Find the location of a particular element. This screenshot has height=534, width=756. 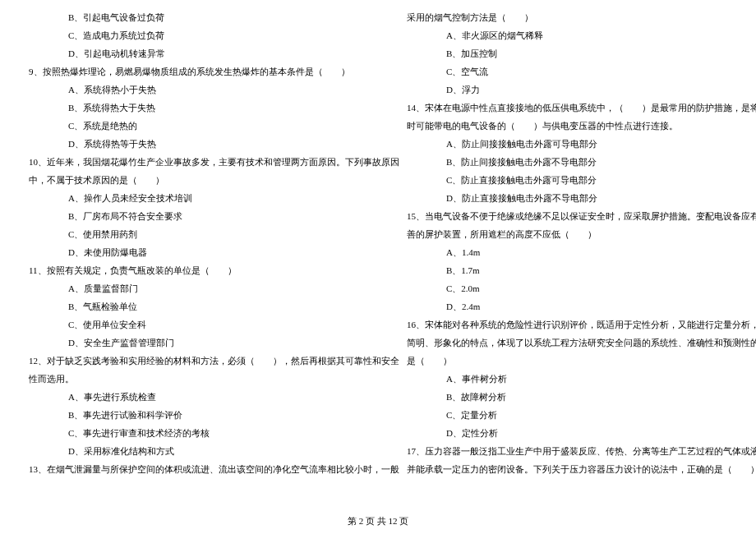

q16-stem-1: 16、宋体能对各种系统的危险性进行识别评价，既适用于定性分析，又能进行定量分析，… is located at coordinates (567, 325).